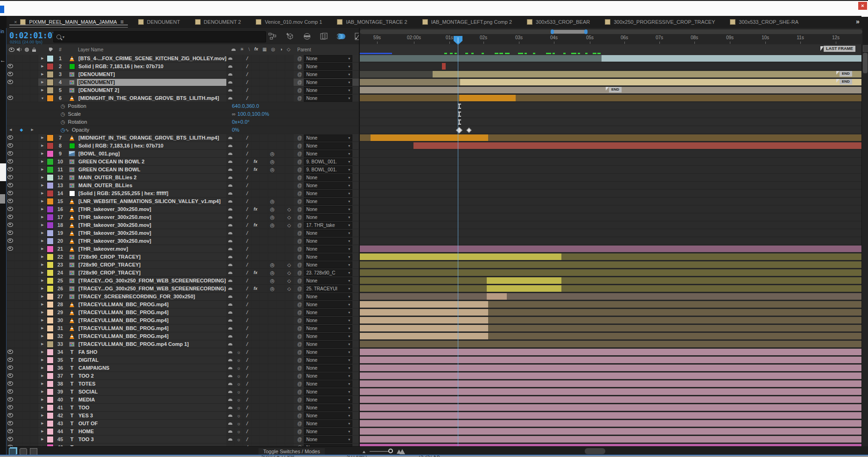 This screenshot has height=457, width=868. What do you see at coordinates (844, 82) in the screenshot?
I see `layer-marker-end: END` at bounding box center [844, 82].